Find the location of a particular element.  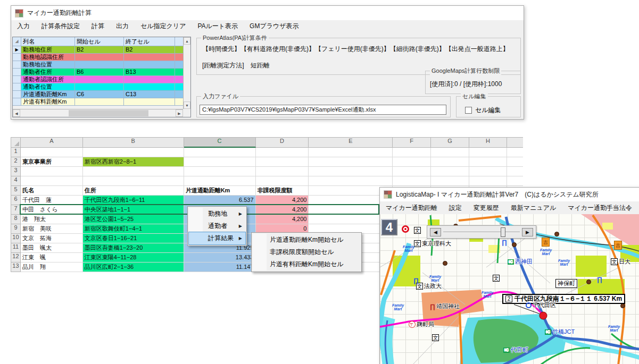

grid-cell-start: B6 is located at coordinates (99, 72).